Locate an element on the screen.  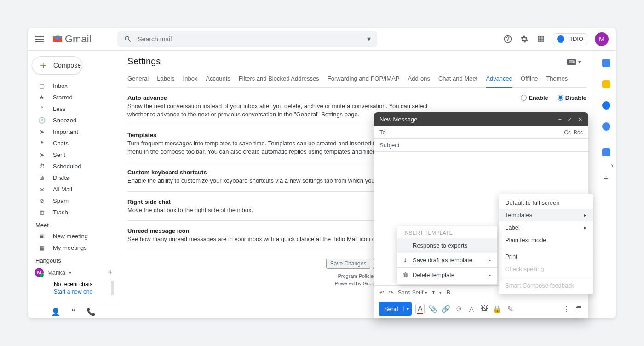
compose-subject-row: Subject is located at coordinates (481, 145).